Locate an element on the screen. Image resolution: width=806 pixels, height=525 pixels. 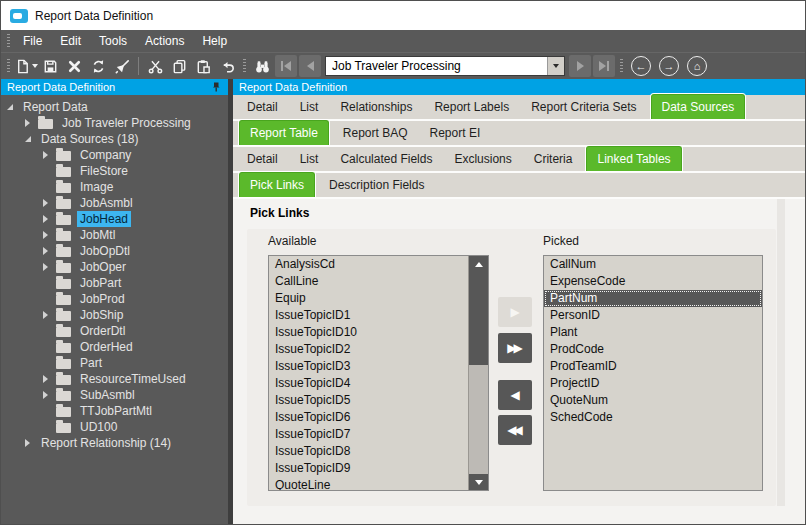
move-right-button: ▶ is located at coordinates (515, 312).